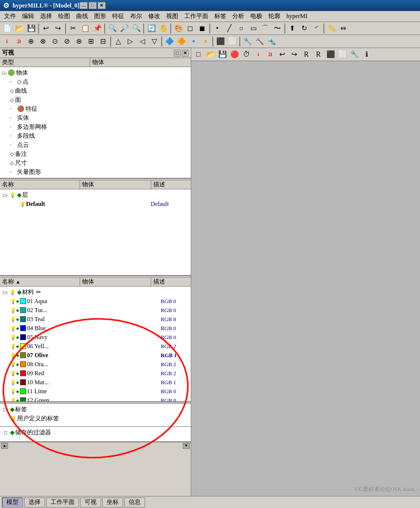 The height and width of the screenshot is (508, 420). I want to click on materials-tree: □- 💡 ◆ 材料 ✏ 💡 ◆ 01 Aqua RGB 0 💡 ◆ 02 Tur…, so click(95, 344).